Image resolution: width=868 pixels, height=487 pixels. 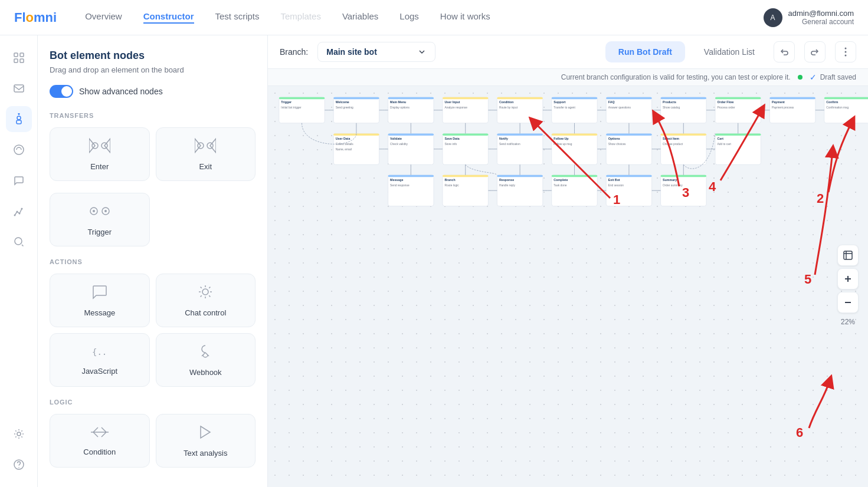 What do you see at coordinates (100, 301) in the screenshot?
I see `node-message: Message` at bounding box center [100, 301].